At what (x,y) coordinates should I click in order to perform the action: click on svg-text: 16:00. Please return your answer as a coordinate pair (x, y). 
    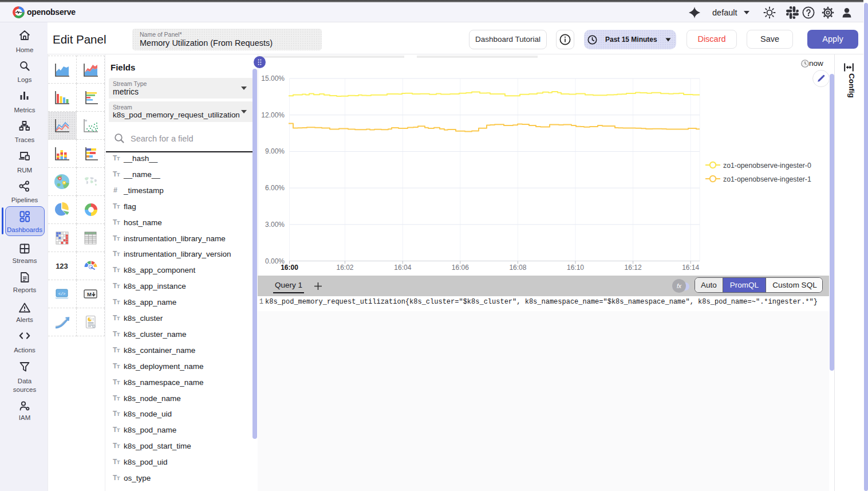
    Looking at the image, I should click on (290, 268).